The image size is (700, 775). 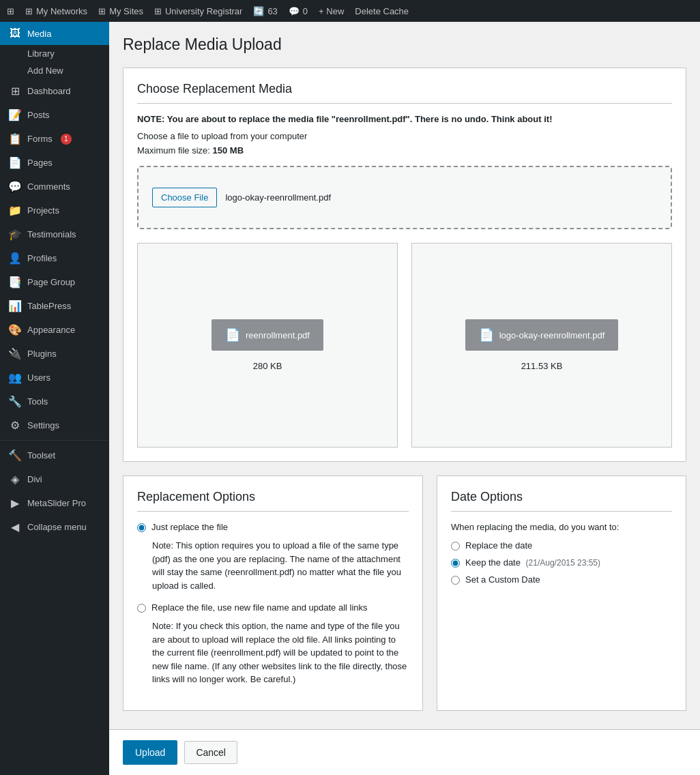 What do you see at coordinates (55, 401) in the screenshot?
I see `sidebar-item-tools: 🔧 Tools` at bounding box center [55, 401].